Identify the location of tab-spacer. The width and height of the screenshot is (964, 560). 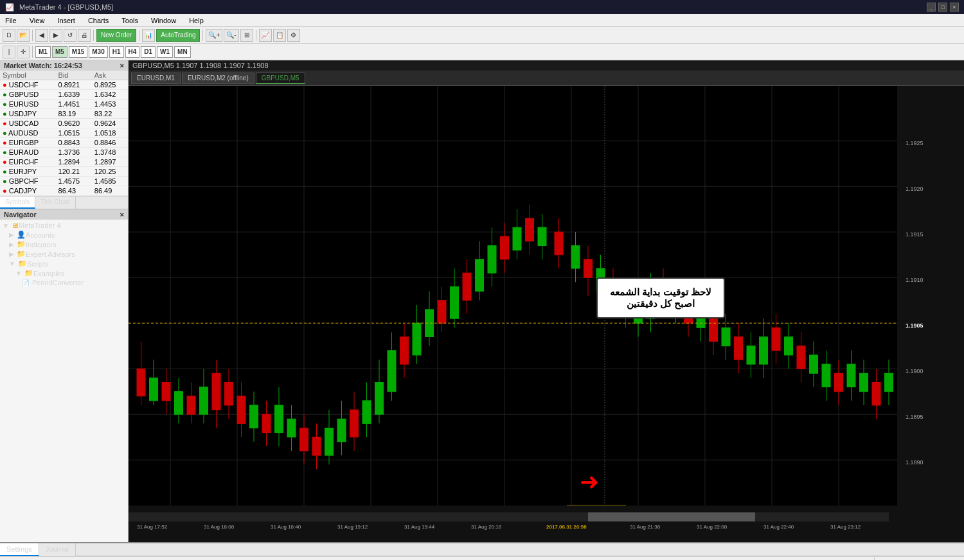
(520, 550).